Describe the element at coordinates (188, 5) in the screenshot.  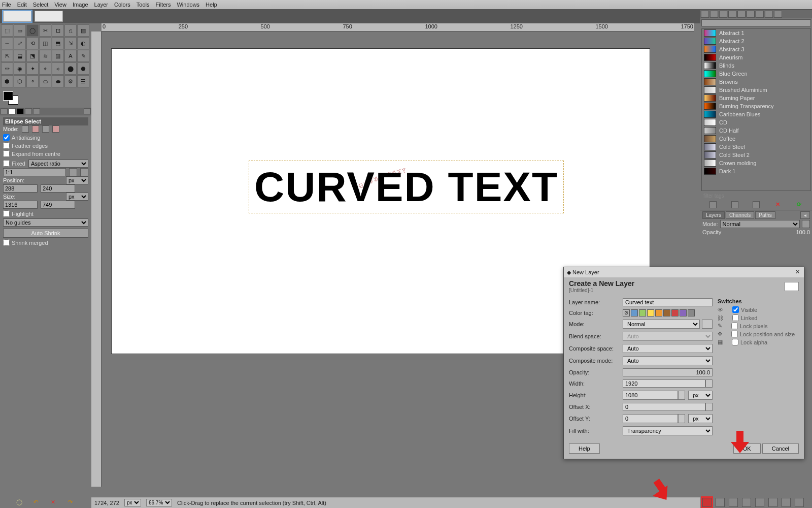
I see `menu-windows: Windows` at that location.